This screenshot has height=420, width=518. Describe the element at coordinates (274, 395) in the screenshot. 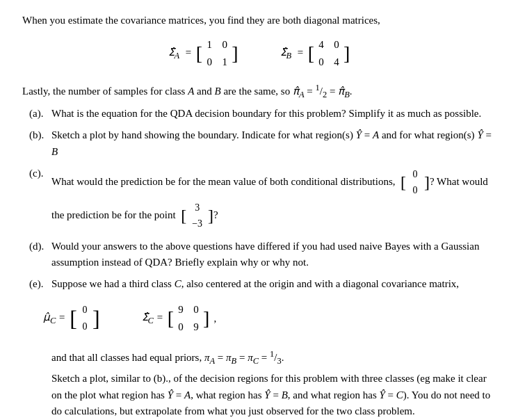

I see `part-e-sketch-text: Sketch a plot, similar to (b)., of the d…` at that location.